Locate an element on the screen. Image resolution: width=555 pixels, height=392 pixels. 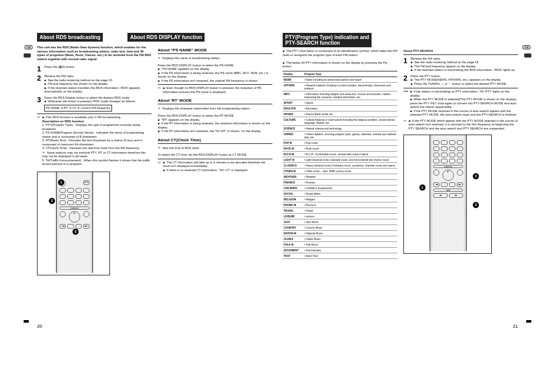
pty-type-cell: • Social affairs is located at coordinates (350, 193).